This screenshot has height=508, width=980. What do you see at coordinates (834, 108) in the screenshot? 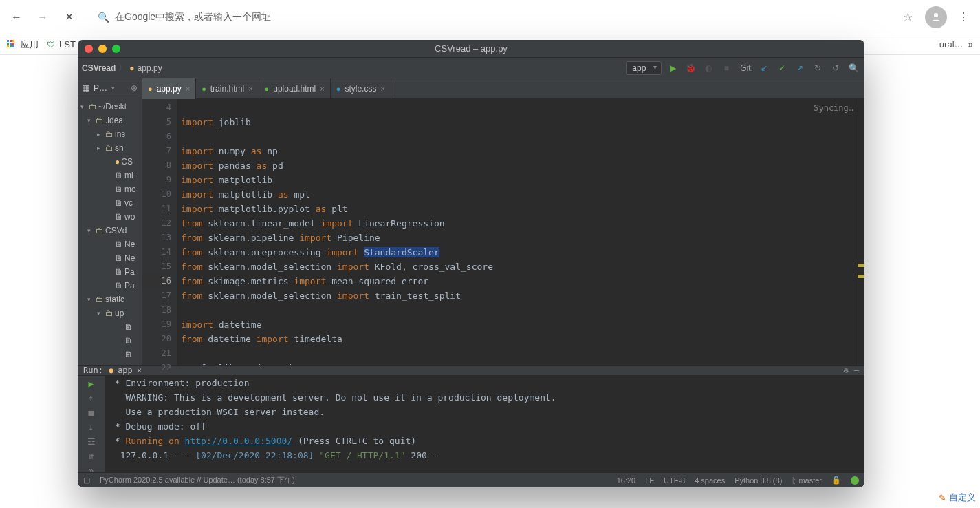
I see `sync-indicator: Syncing…` at bounding box center [834, 108].